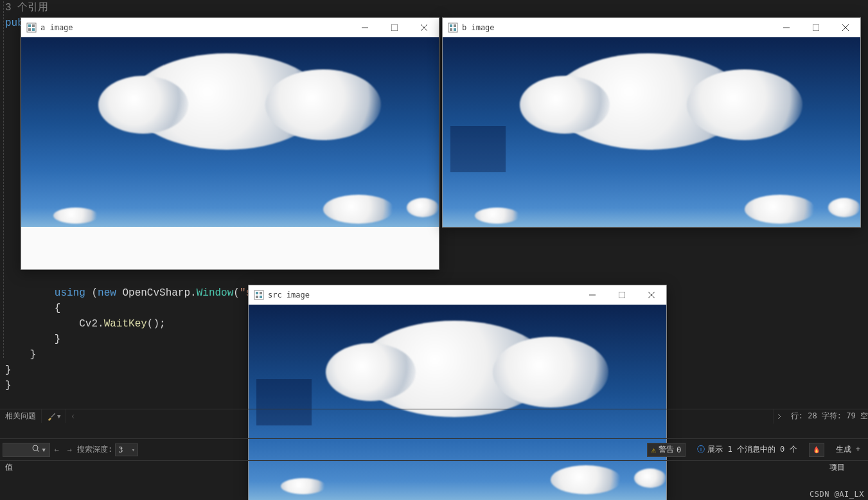 Image resolution: width=868 pixels, height=500 pixels. Describe the element at coordinates (434, 449) in the screenshot. I see `status-row-search: ▼ ← → 搜索深度: 3 ▾ ⚠ 警告 0 ⓘ 展示 1 个消息中的 0 个 …` at that location.